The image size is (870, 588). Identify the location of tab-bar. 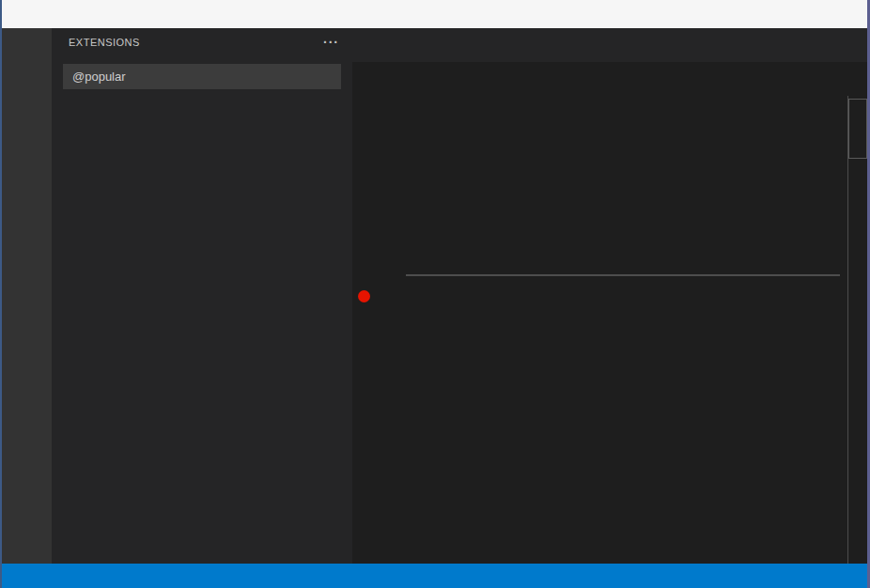
(610, 45).